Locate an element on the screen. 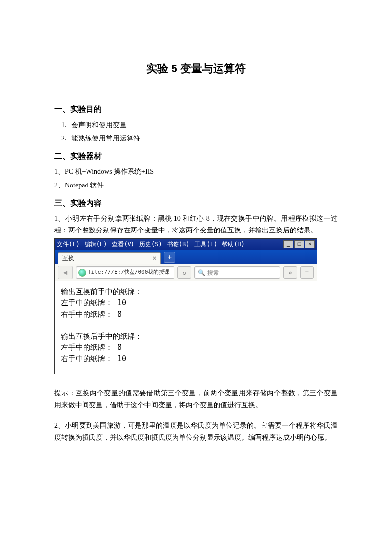  output-after-heading: 输出互换后手中的纸牌： is located at coordinates (186, 336).